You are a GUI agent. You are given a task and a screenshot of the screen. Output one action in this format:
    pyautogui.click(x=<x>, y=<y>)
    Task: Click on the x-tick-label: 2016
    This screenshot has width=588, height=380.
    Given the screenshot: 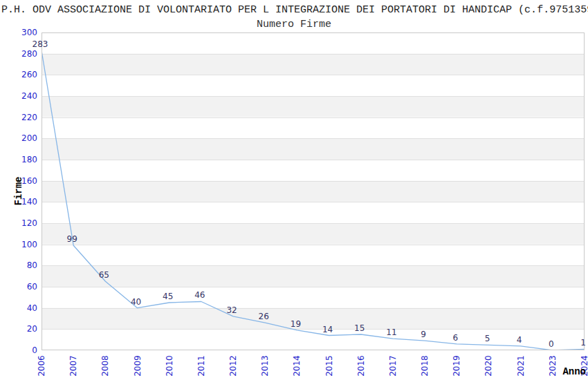 What is the action you would take?
    pyautogui.click(x=361, y=366)
    